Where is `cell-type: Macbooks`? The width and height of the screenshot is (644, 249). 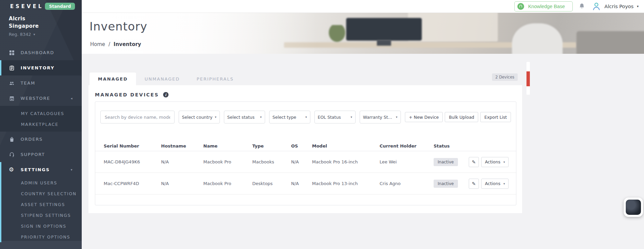
cell-type: Macbooks is located at coordinates (272, 162).